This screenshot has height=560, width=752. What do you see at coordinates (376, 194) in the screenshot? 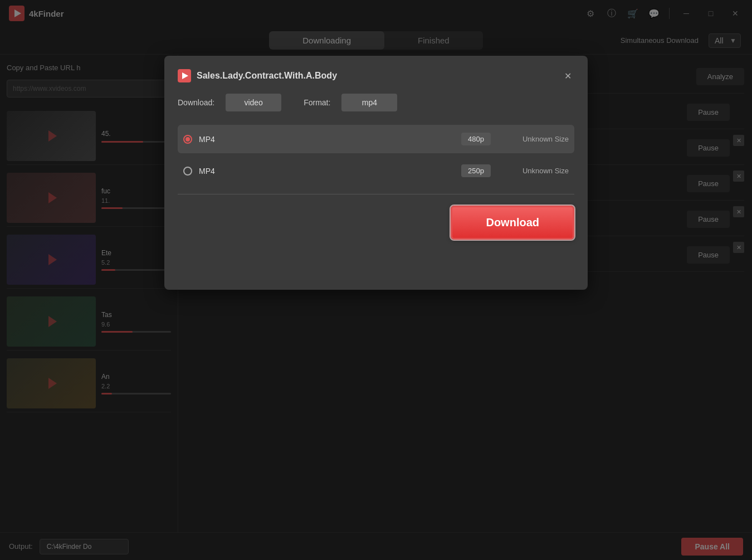
I see `modal-divider` at bounding box center [376, 194].